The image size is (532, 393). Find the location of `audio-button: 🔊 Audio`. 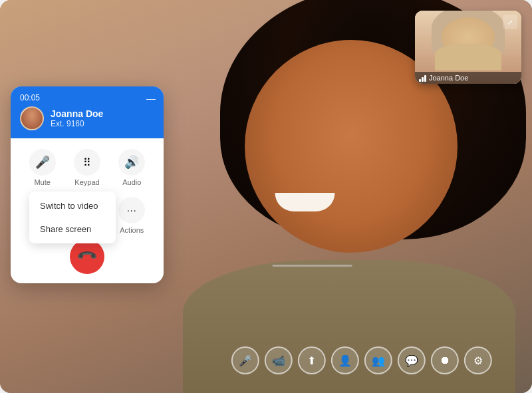

audio-button: 🔊 Audio is located at coordinates (132, 168).